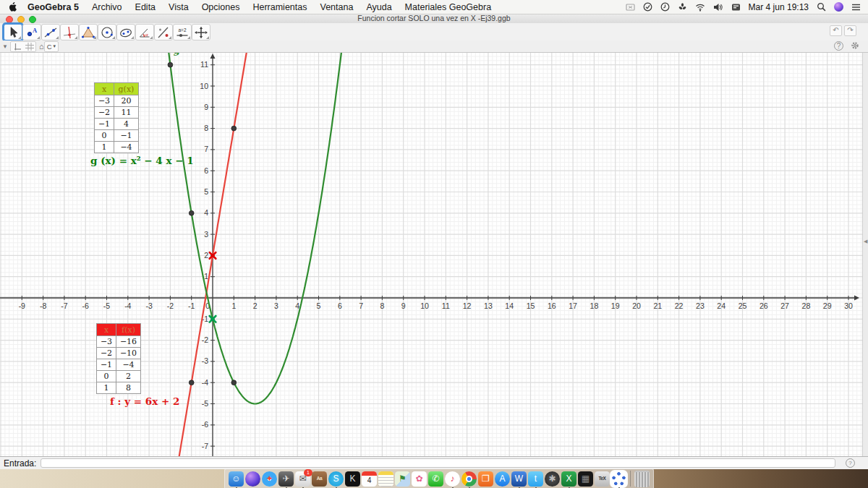 This screenshot has width=868, height=488. What do you see at coordinates (54, 7) in the screenshot?
I see `menu-item-geogebra-5: GeoGebra 5` at bounding box center [54, 7].